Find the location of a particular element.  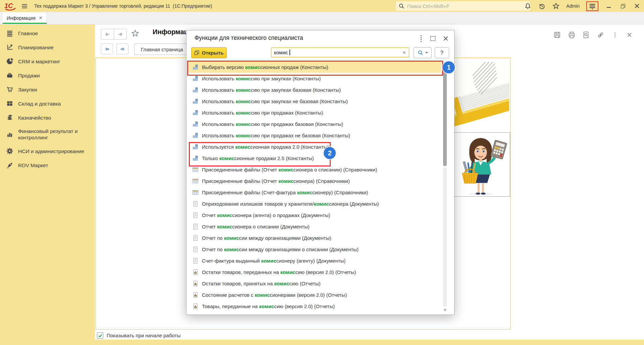

function-list-item: Использовать комиссию при закупках базов… is located at coordinates (315, 90).